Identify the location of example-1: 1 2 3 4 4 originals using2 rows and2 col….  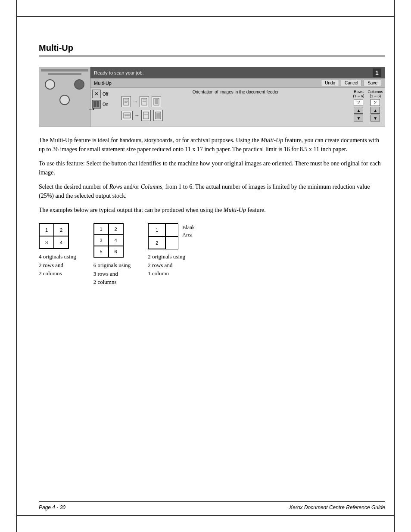
(58, 251).